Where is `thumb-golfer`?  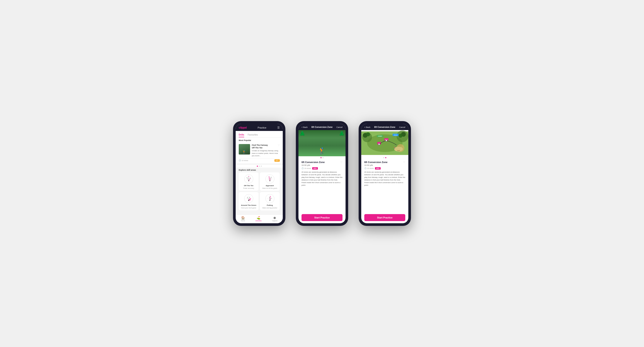
thumb-golfer is located at coordinates (244, 149).